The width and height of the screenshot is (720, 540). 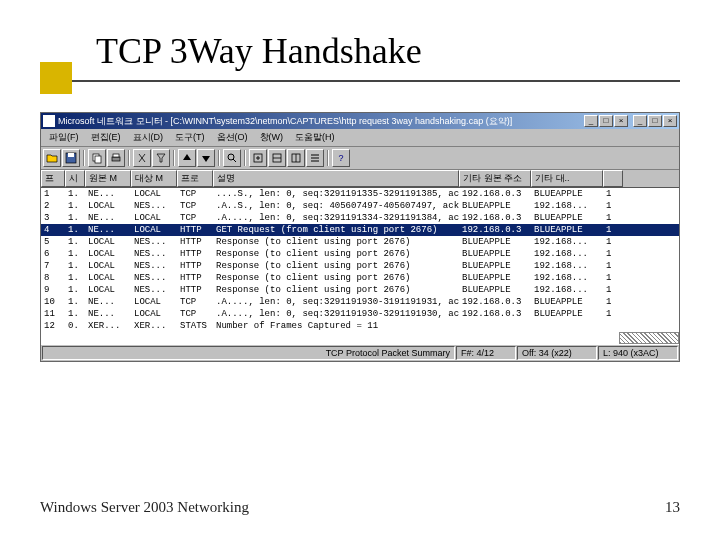 I want to click on pane-icon, so click(x=277, y=158).